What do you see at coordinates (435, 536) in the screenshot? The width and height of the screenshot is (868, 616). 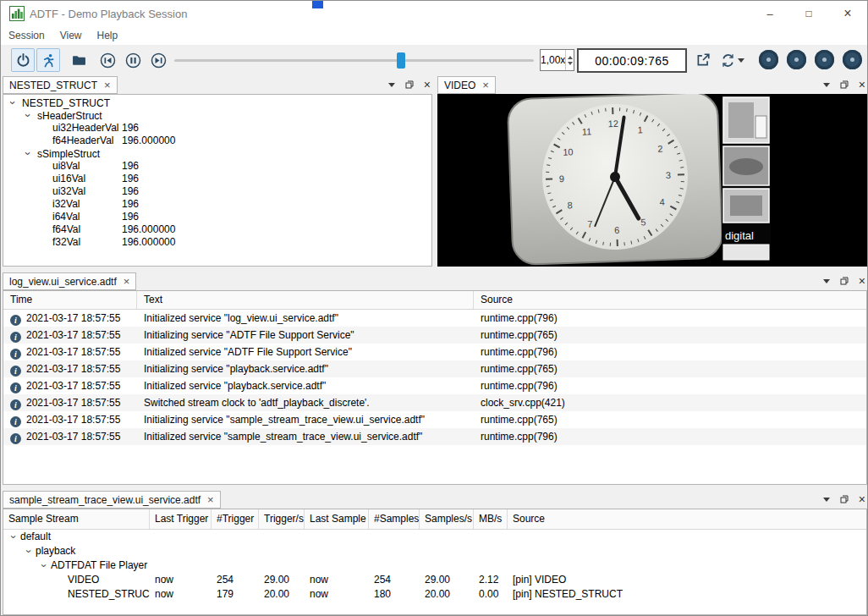 I see `trace-row: ›default` at bounding box center [435, 536].